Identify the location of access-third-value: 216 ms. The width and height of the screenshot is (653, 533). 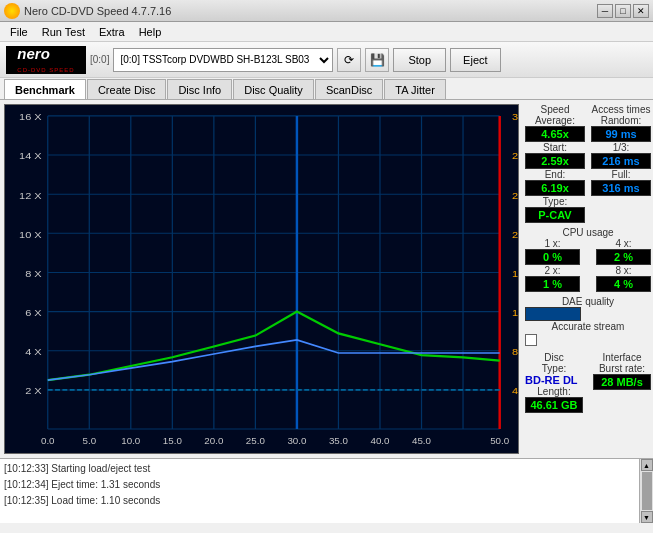
(621, 161).